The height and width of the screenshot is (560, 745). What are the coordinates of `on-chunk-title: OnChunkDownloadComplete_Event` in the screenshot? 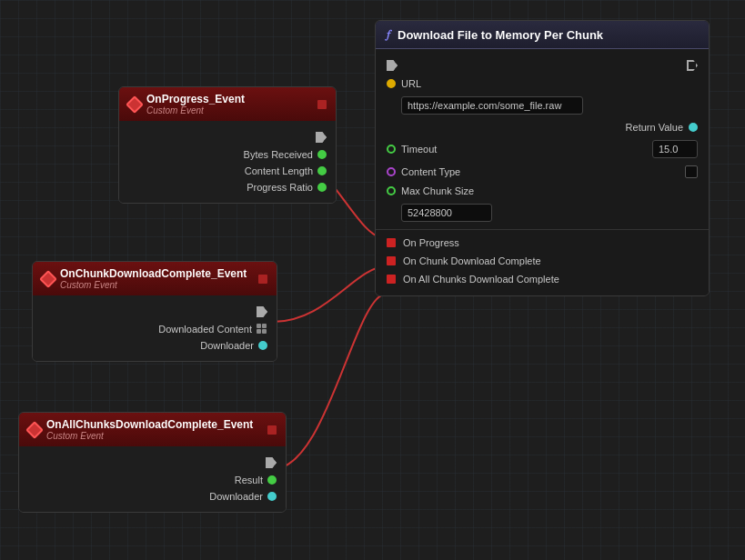 It's located at (153, 274).